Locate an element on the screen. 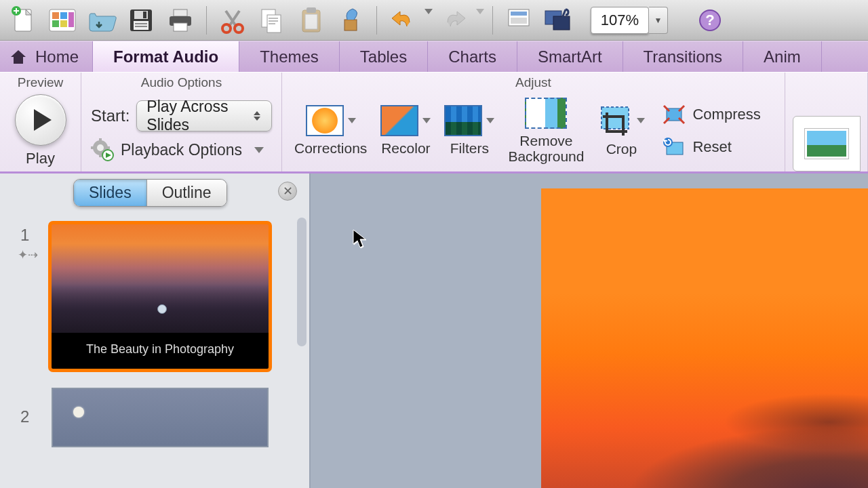 This screenshot has height=488, width=868. recolor-label: Recolor is located at coordinates (406, 148).